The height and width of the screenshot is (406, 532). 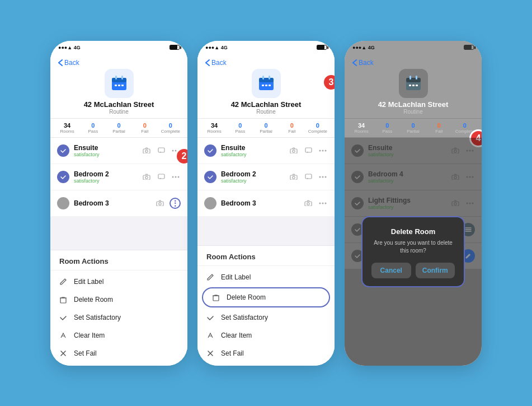 What do you see at coordinates (119, 335) in the screenshot?
I see `sheet-item-clear: Clear Item` at bounding box center [119, 335].